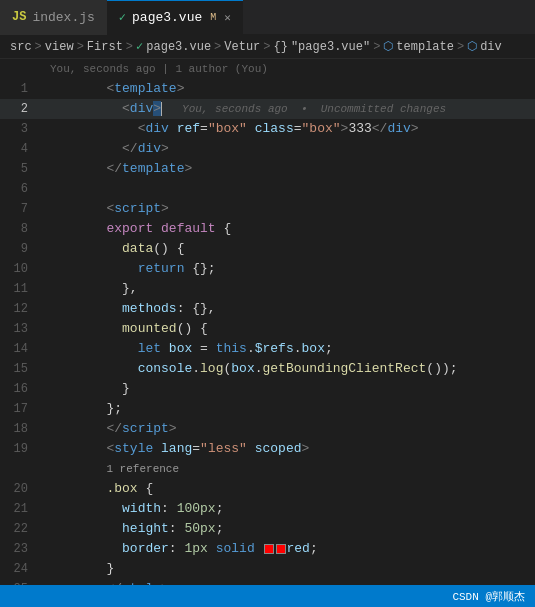  I want to click on l5-template: template, so click(153, 168).